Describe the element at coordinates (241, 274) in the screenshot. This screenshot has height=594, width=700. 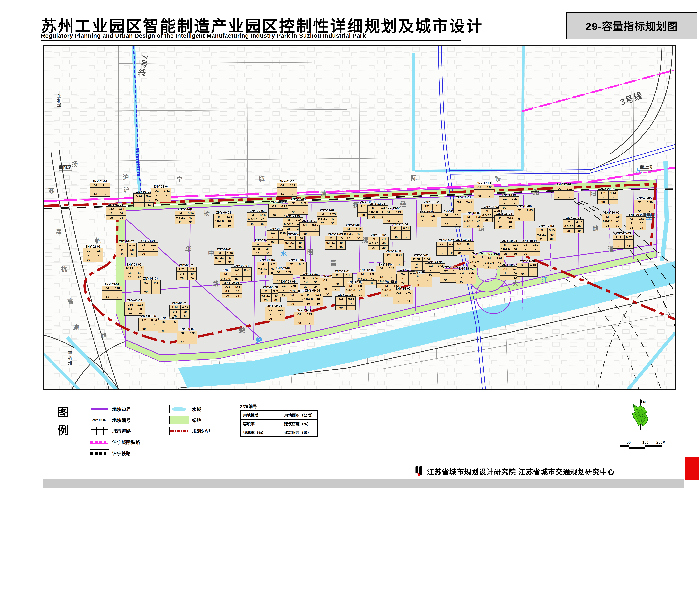
I see `plot-indicator-table: G20.67 -- 90-` at that location.